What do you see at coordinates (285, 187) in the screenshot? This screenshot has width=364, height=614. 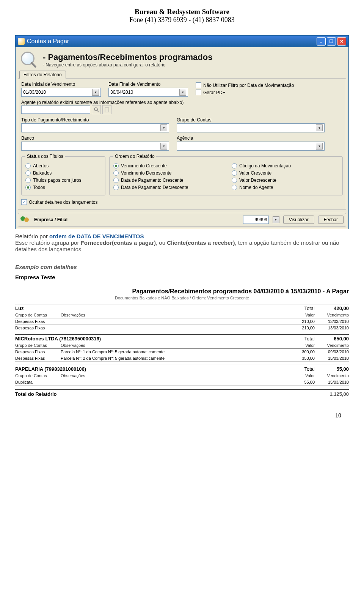 I see `ordem-radio: Nome do Agente` at bounding box center [285, 187].